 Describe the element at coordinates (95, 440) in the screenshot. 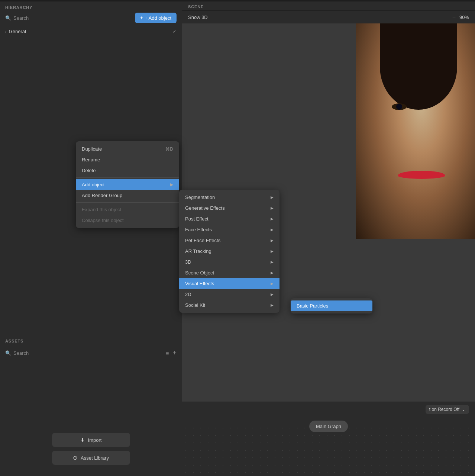

I see `import-label: Import` at that location.